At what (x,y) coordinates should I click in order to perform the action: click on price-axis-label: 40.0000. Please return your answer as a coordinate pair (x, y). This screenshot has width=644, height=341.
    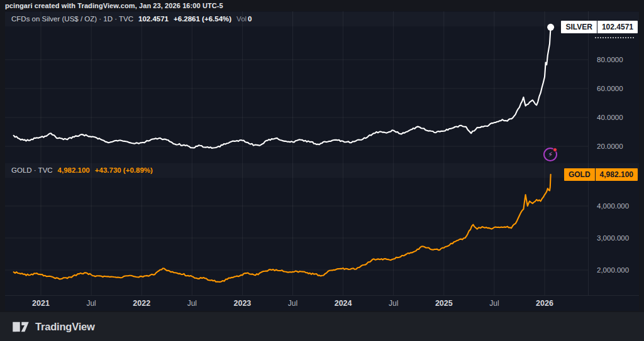
    Looking at the image, I should click on (610, 117).